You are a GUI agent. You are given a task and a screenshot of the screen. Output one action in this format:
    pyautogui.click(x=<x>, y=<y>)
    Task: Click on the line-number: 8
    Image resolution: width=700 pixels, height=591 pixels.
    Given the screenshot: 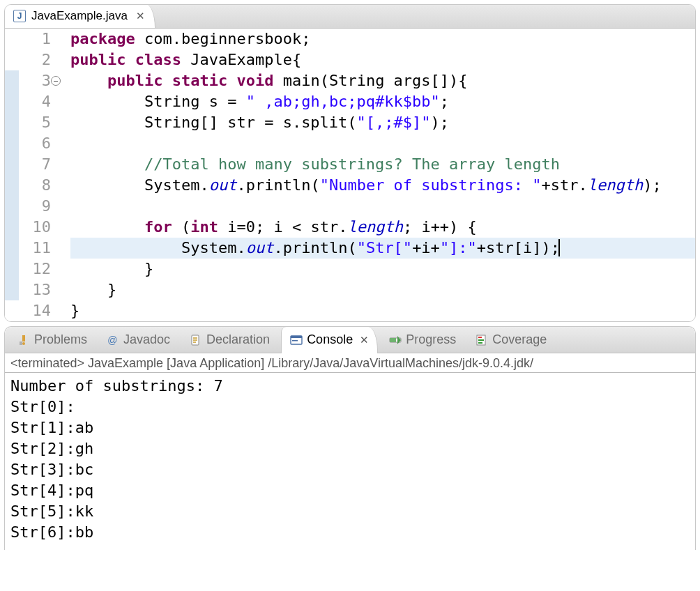 What is the action you would take?
    pyautogui.click(x=35, y=185)
    